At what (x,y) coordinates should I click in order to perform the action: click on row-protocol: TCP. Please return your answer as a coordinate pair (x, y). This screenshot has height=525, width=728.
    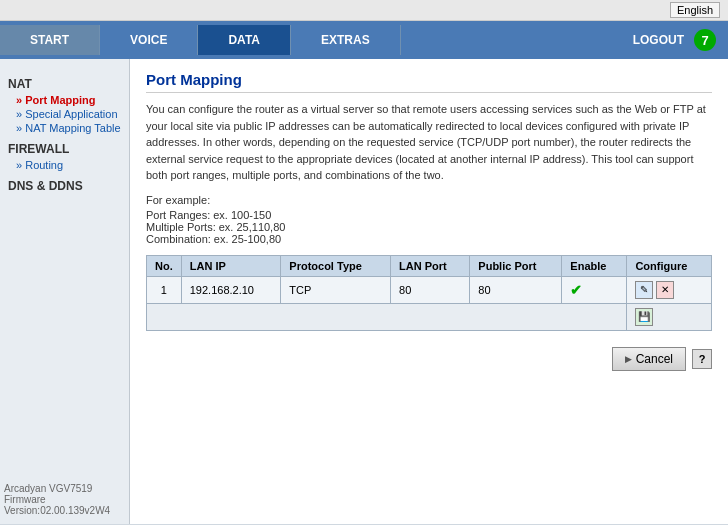
    Looking at the image, I should click on (336, 290).